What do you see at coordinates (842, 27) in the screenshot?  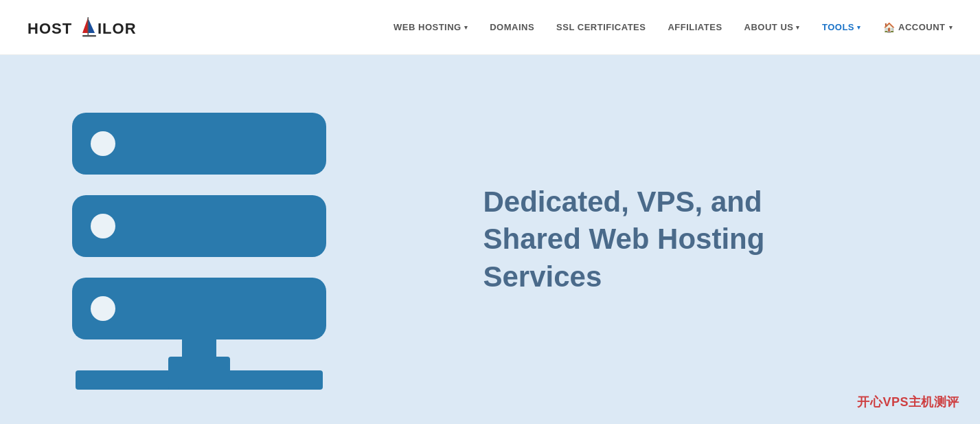 I see `nav-item-tools: TOOLS ▾` at bounding box center [842, 27].